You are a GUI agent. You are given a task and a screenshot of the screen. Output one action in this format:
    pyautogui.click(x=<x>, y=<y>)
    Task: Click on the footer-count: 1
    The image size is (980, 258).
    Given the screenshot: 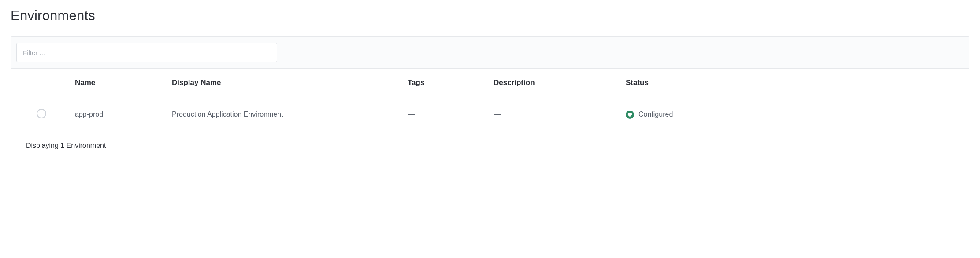 What is the action you would take?
    pyautogui.click(x=63, y=145)
    